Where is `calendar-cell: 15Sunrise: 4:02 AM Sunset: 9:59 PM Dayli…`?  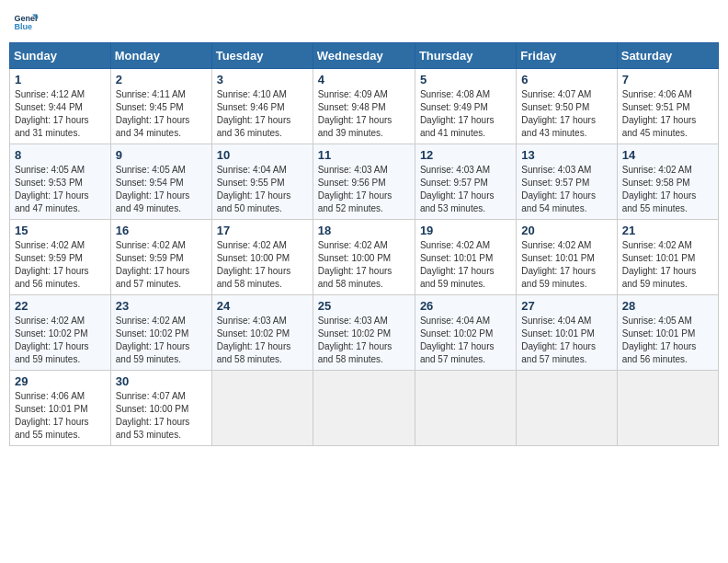 calendar-cell: 15Sunrise: 4:02 AM Sunset: 9:59 PM Dayli… is located at coordinates (61, 258).